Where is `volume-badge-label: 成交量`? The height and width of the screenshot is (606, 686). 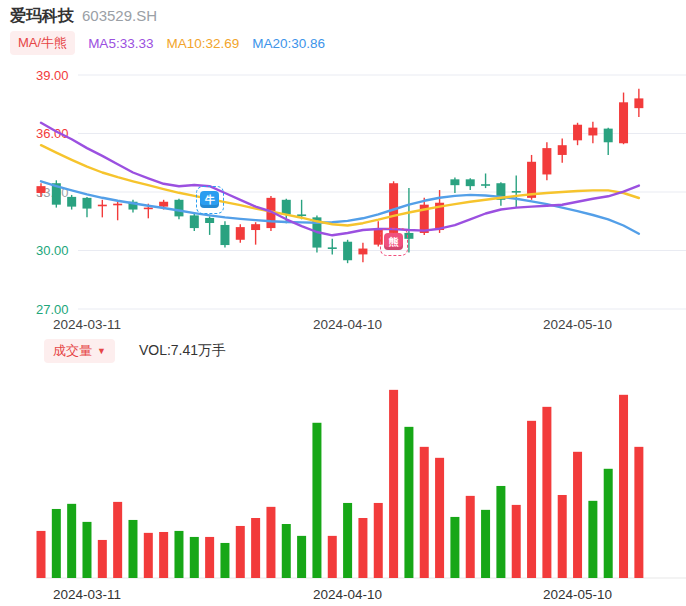 volume-badge-label: 成交量 is located at coordinates (72, 351).